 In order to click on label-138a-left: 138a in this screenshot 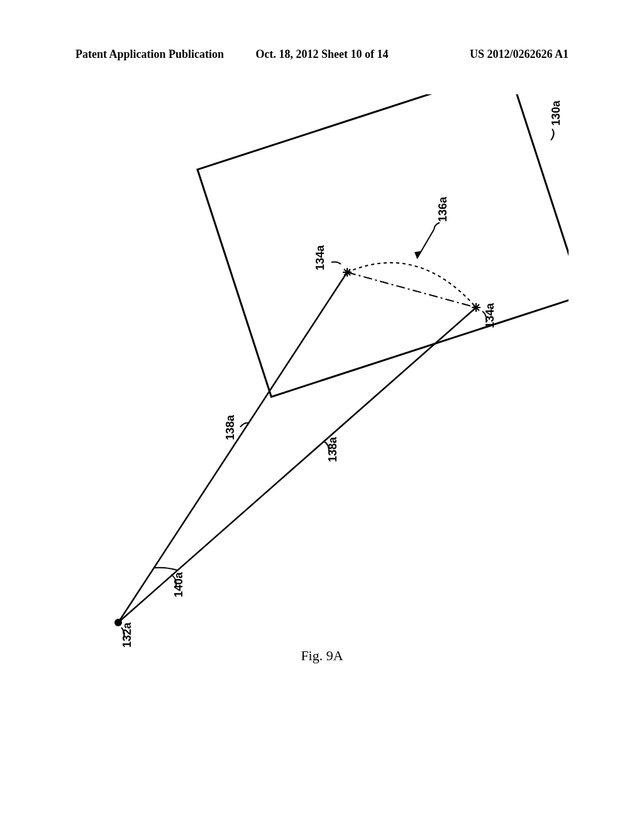, I will do `click(230, 428)`.